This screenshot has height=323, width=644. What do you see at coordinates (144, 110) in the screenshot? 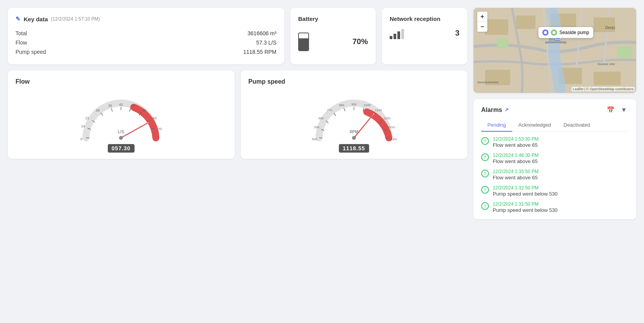
I see `svg-text: 56` at bounding box center [144, 110].